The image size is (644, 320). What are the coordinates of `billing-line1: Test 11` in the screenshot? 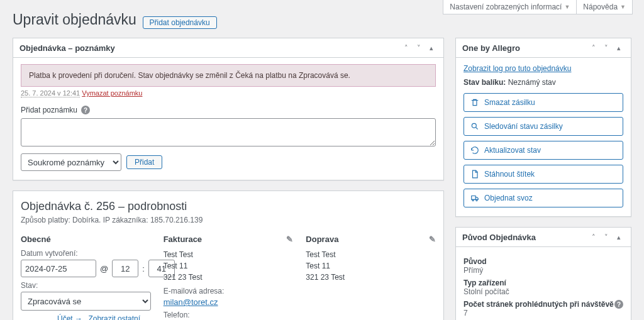 It's located at (229, 266).